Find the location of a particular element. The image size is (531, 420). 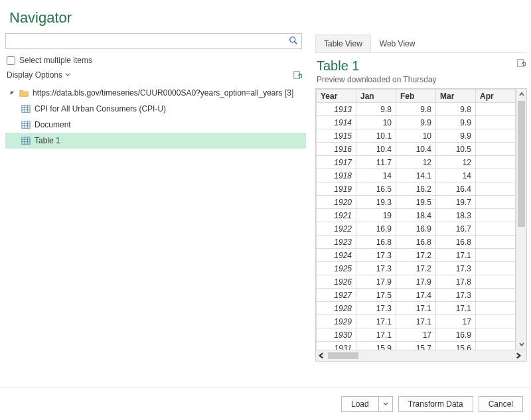

table-cell: 1930 is located at coordinates (337, 335).